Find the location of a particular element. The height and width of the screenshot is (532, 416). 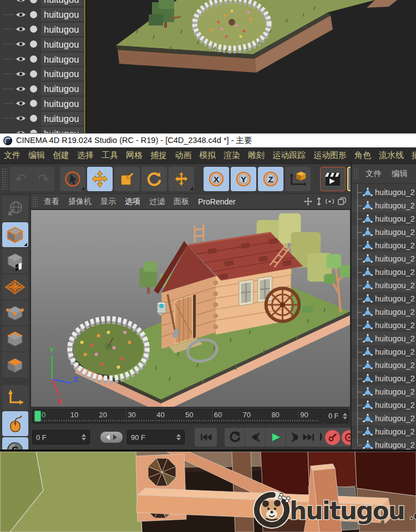

object-manager-grip-handle is located at coordinates (356, 174).